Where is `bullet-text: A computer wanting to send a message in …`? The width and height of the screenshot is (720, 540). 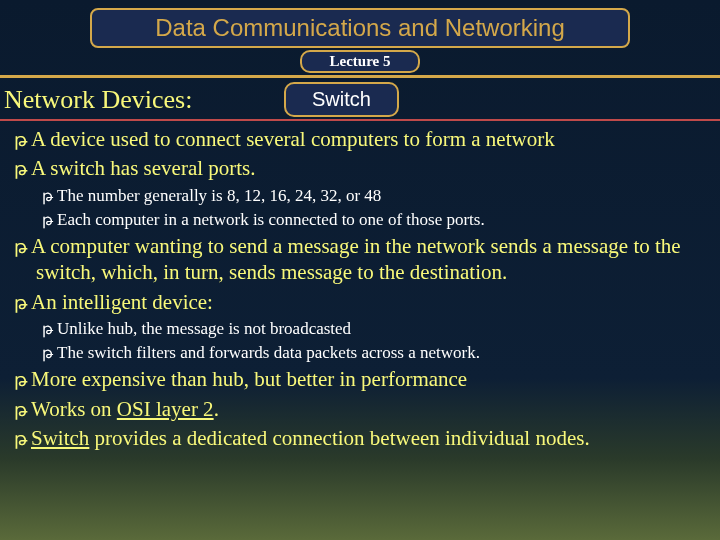 bullet-text: A computer wanting to send a message in … is located at coordinates (356, 259).